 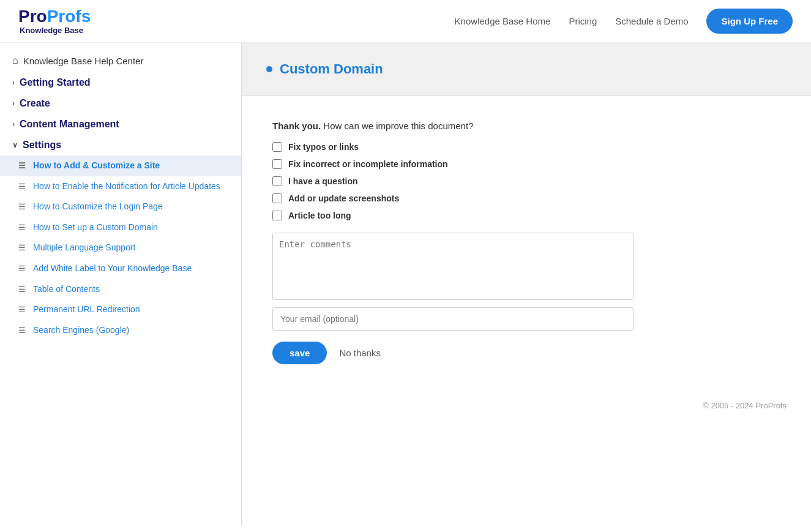 I want to click on sidebar-item-label: How to Add & Customize a Site, so click(x=97, y=166).